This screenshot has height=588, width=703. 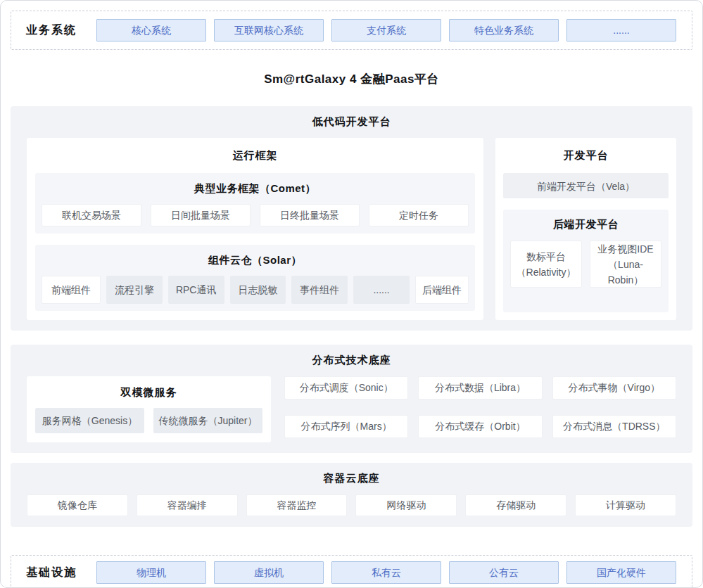 What do you see at coordinates (480, 426) in the screenshot?
I see `box-distributed-cache-orbit: 分布式缓存（Orbit）` at bounding box center [480, 426].